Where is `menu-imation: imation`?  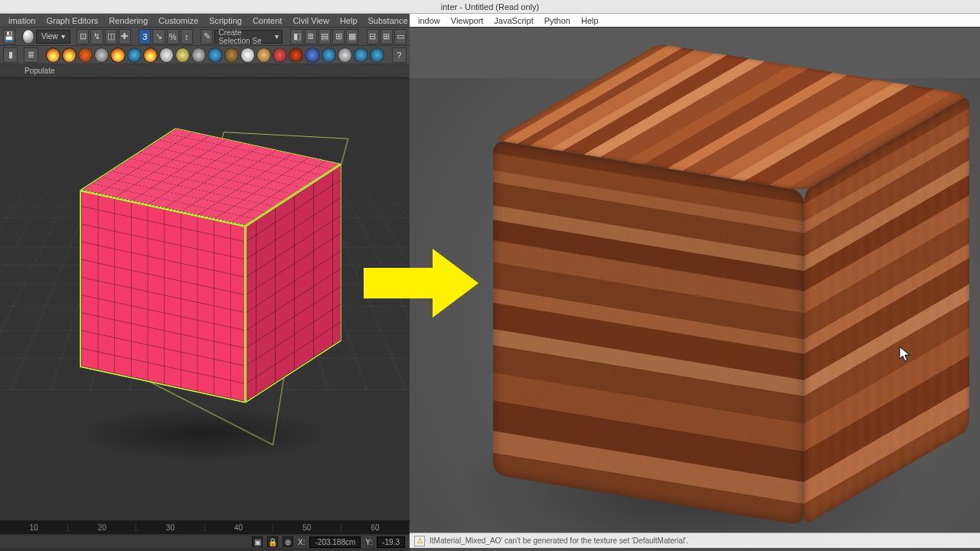
menu-imation: imation is located at coordinates (21, 21).